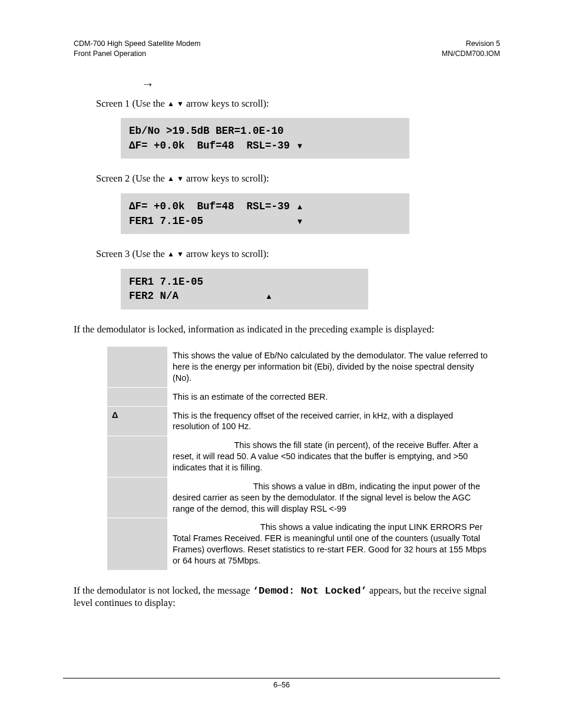  What do you see at coordinates (138, 421) in the screenshot?
I see `param-label: Δ` at bounding box center [138, 421].